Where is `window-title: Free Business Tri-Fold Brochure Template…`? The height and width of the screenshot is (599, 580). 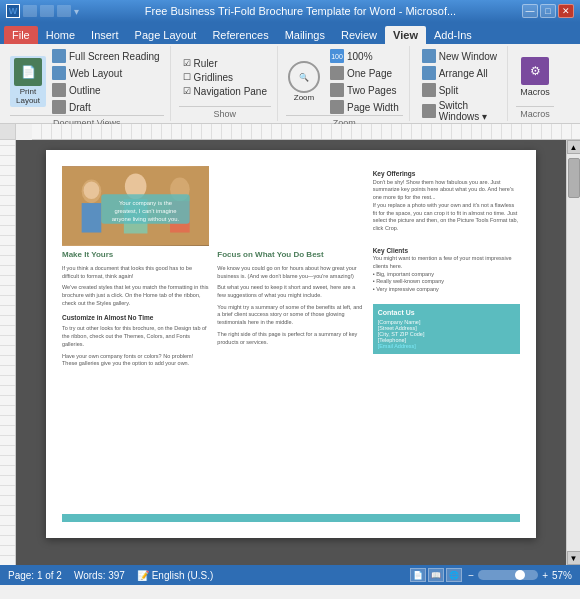
window-title: Free Business Tri-Fold Brochure Template… is located at coordinates (300, 11).